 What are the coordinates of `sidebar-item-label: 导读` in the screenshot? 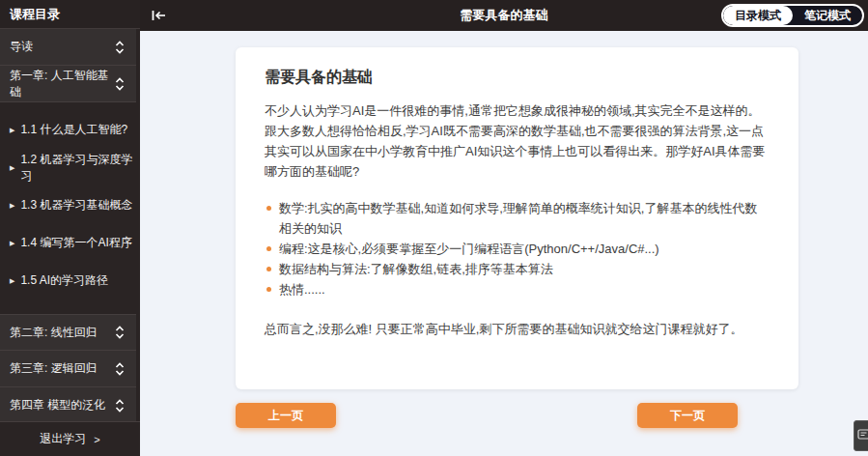 It's located at (21, 46).